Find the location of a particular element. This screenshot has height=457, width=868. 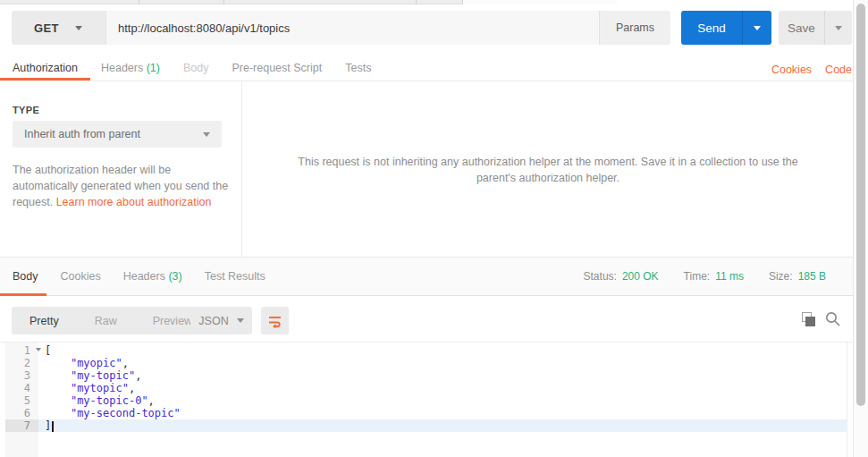

code-line: 3 "my-topic", is located at coordinates (426, 376).